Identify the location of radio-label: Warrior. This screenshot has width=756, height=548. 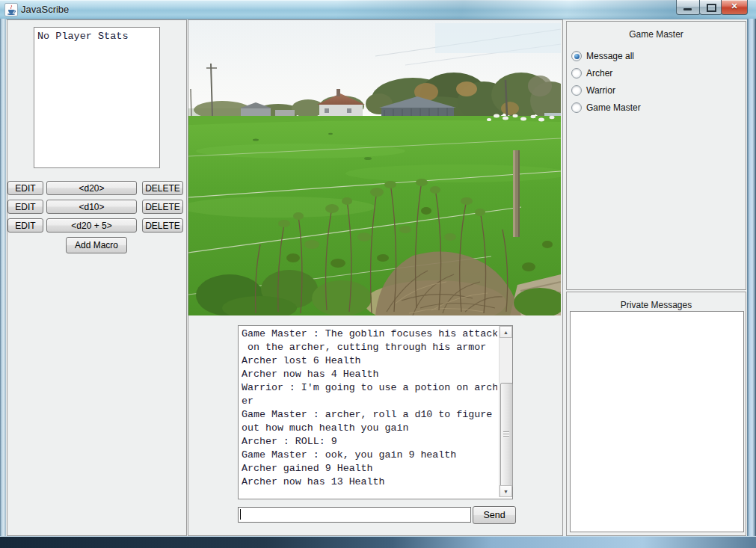
(601, 90).